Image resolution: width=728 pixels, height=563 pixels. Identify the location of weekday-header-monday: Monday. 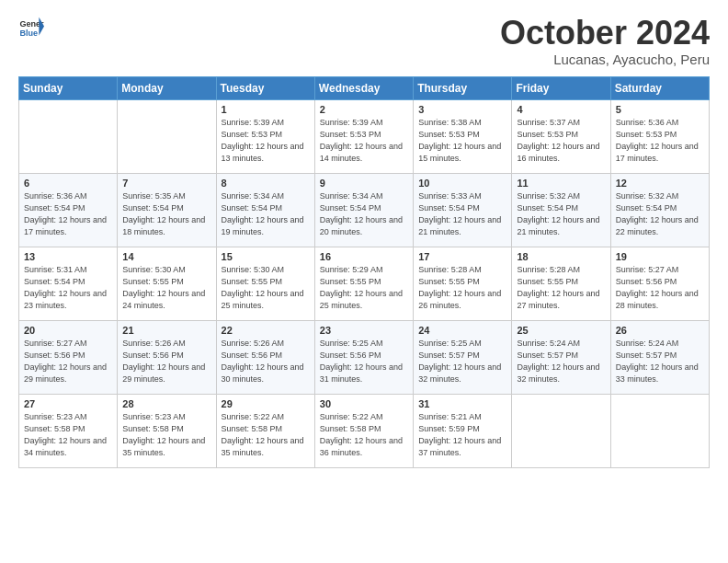
(167, 88).